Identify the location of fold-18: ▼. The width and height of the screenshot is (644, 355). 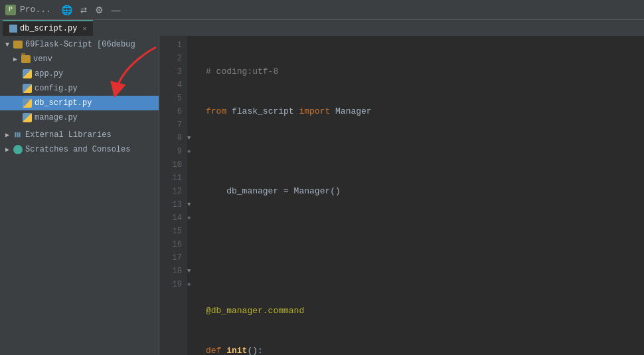
(193, 271).